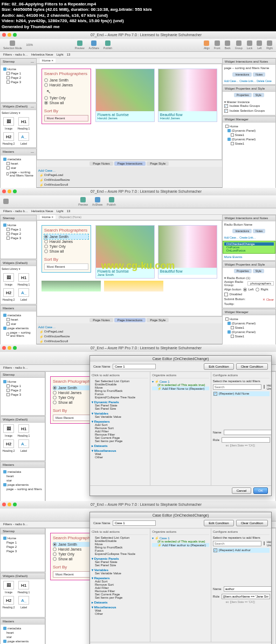  Describe the element at coordinates (259, 95) in the screenshot. I see `tab-style: Style` at that location.